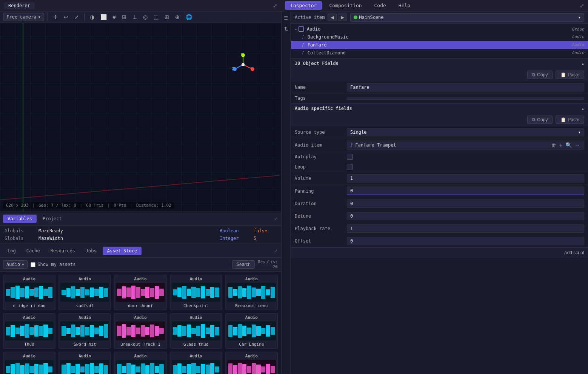 The image size is (588, 374). Describe the element at coordinates (20, 219) in the screenshot. I see `tab-variables: Variables` at that location.